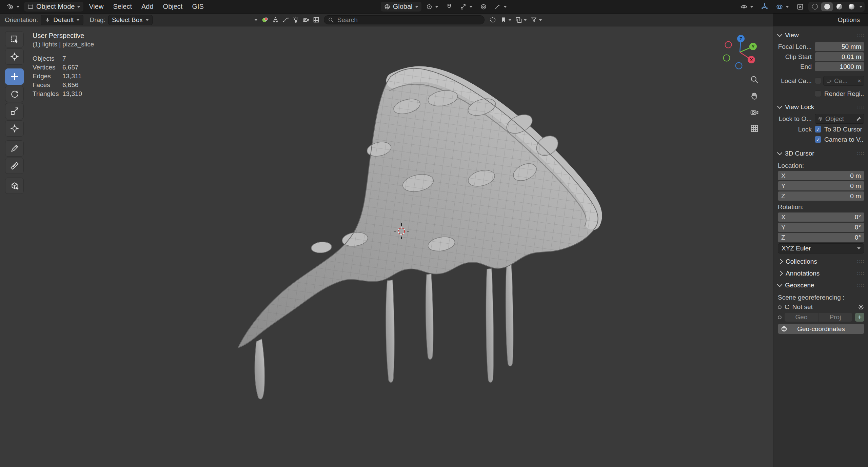  What do you see at coordinates (818, 140) in the screenshot?
I see `camera-to-view-checkbox` at bounding box center [818, 140].